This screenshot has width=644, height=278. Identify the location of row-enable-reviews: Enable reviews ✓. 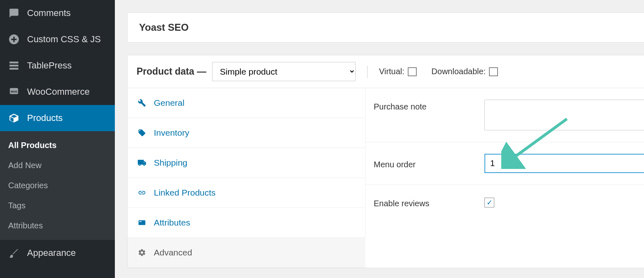
(505, 203).